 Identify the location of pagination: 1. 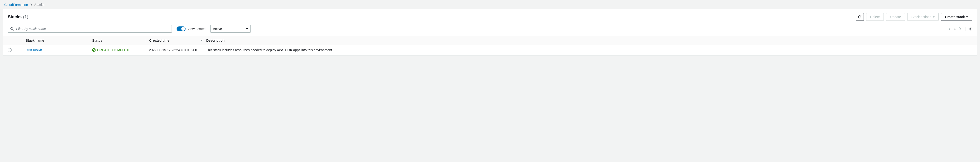
(960, 29).